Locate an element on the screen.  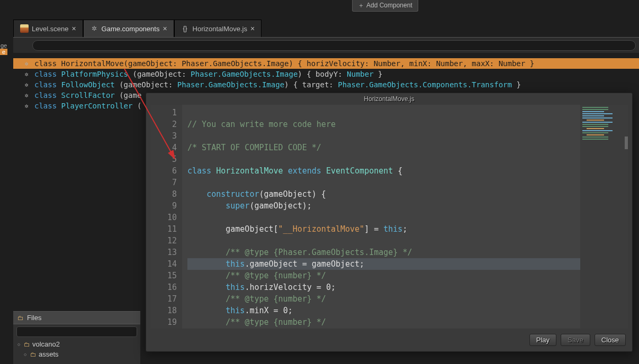
files-panel: 🗀 Files ○🗀volcano2○🗀assets is located at coordinates (77, 338).